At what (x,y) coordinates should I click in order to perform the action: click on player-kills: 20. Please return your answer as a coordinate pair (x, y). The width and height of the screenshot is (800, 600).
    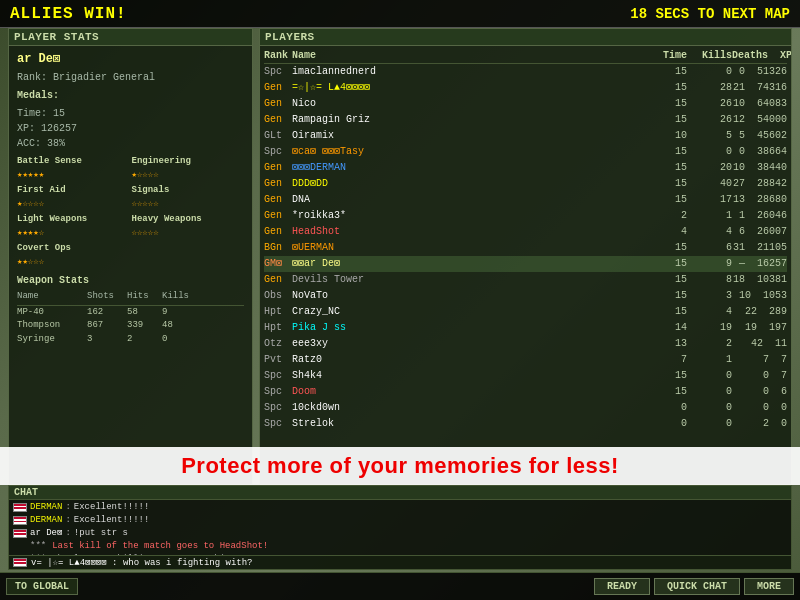
    Looking at the image, I should click on (710, 168).